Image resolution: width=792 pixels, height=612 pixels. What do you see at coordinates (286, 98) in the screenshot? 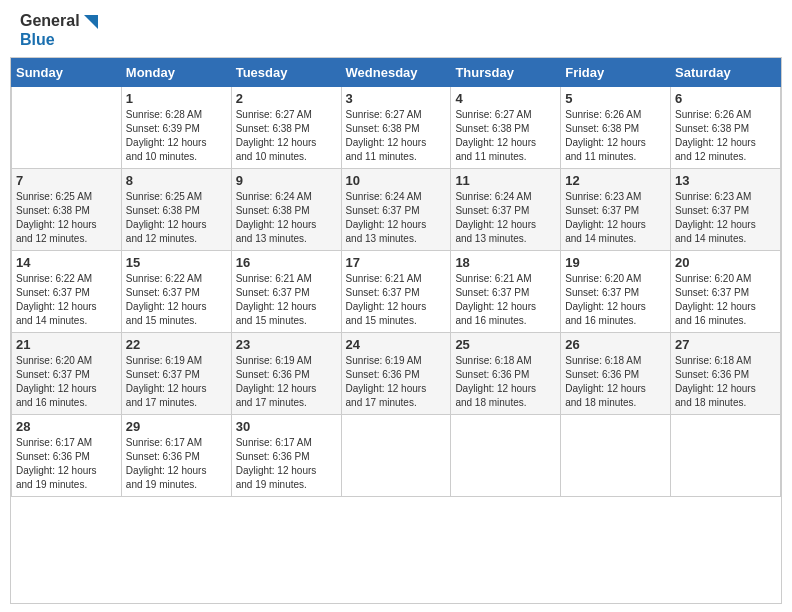
I see `day-number: 2` at bounding box center [286, 98].